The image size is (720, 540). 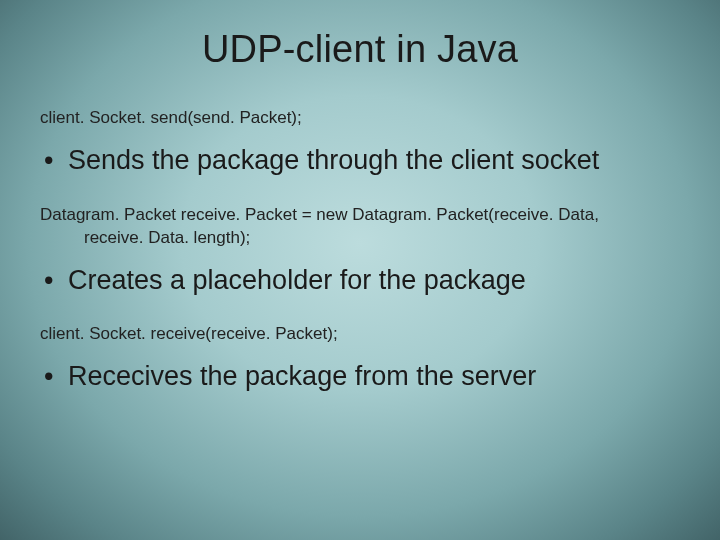 What do you see at coordinates (360, 142) in the screenshot?
I see `section-1: client. Socket. send(send. Packet); Send…` at bounding box center [360, 142].